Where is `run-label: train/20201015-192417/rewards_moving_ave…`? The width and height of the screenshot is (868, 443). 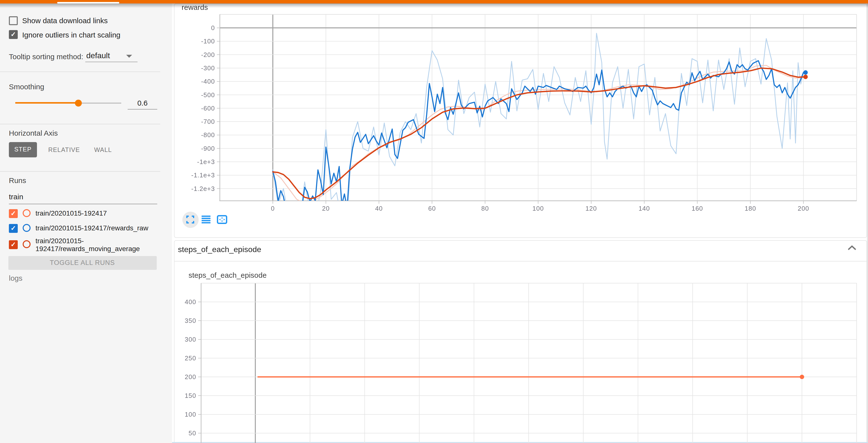
run-label: train/20201015-192417/rewards_moving_ave… is located at coordinates (98, 245).